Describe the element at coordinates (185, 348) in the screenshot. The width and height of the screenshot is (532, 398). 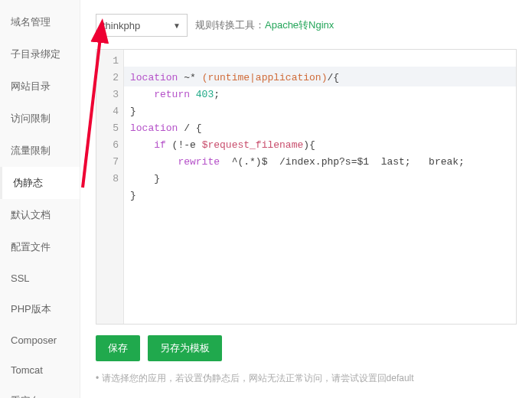
I see `save-as-template-button: 另存为模板` at that location.